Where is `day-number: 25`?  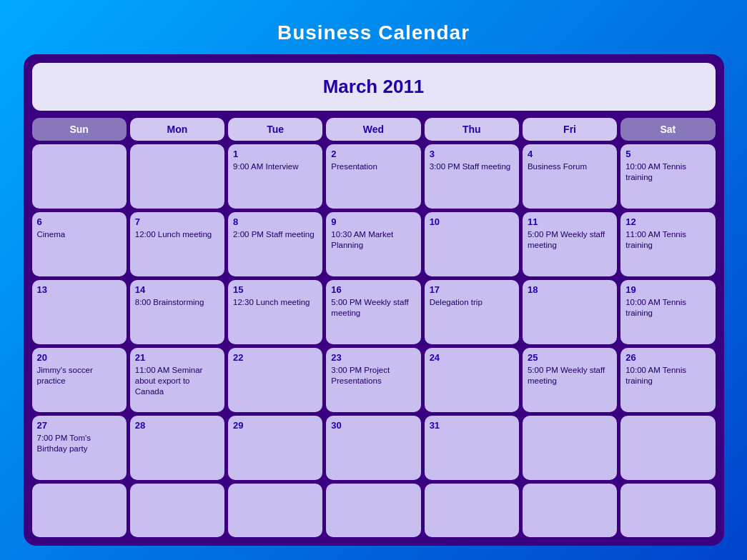
day-number: 25 is located at coordinates (570, 357).